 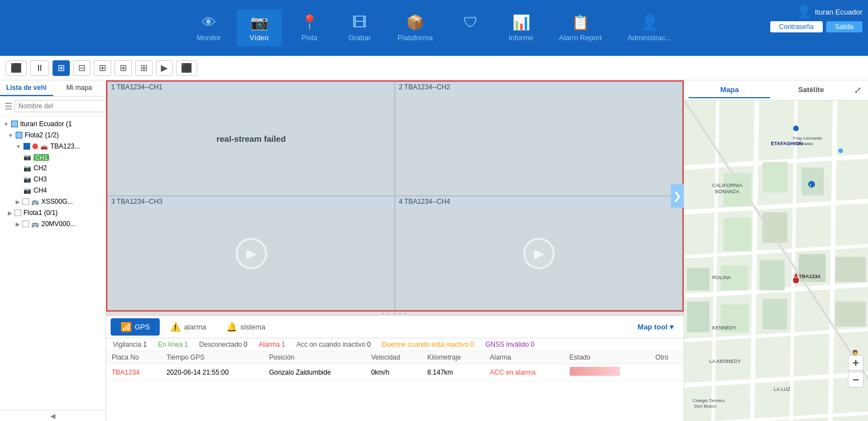 What do you see at coordinates (677, 196) in the screenshot?
I see `expand-panel-button: ❯` at bounding box center [677, 196].